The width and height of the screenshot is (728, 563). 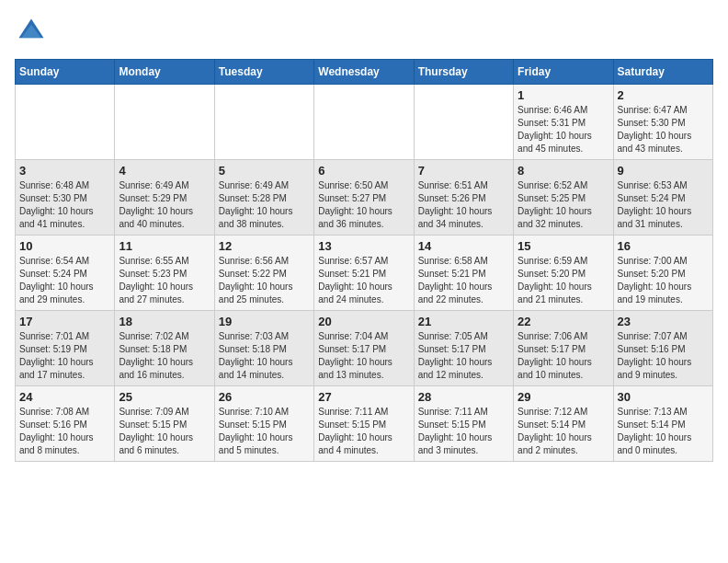 What do you see at coordinates (463, 322) in the screenshot?
I see `day-number: 21` at bounding box center [463, 322].